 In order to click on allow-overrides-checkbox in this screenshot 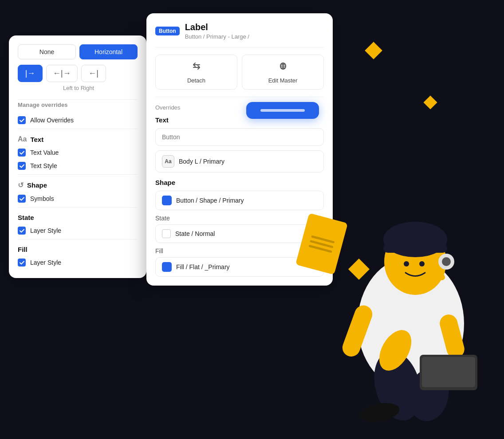, I will do `click(22, 120)`.